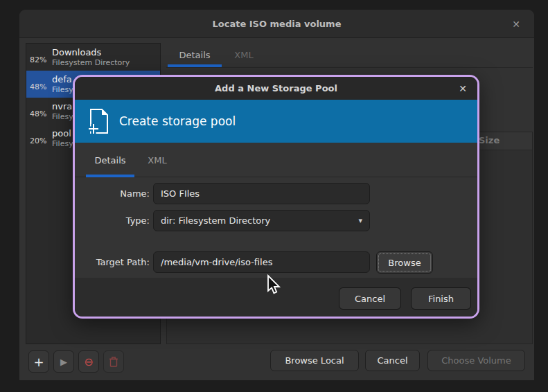  Describe the element at coordinates (39, 362) in the screenshot. I see `add-pool-button: +` at that location.